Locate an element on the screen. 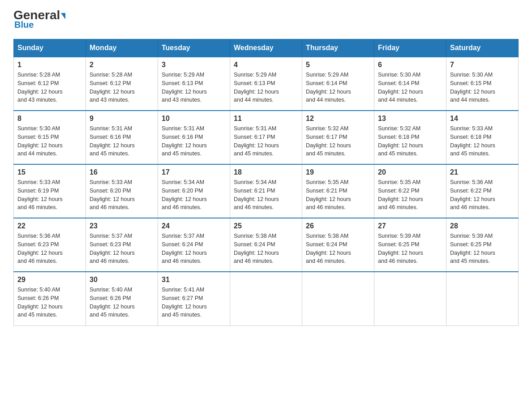 The image size is (532, 411). day-number: 25 is located at coordinates (266, 226).